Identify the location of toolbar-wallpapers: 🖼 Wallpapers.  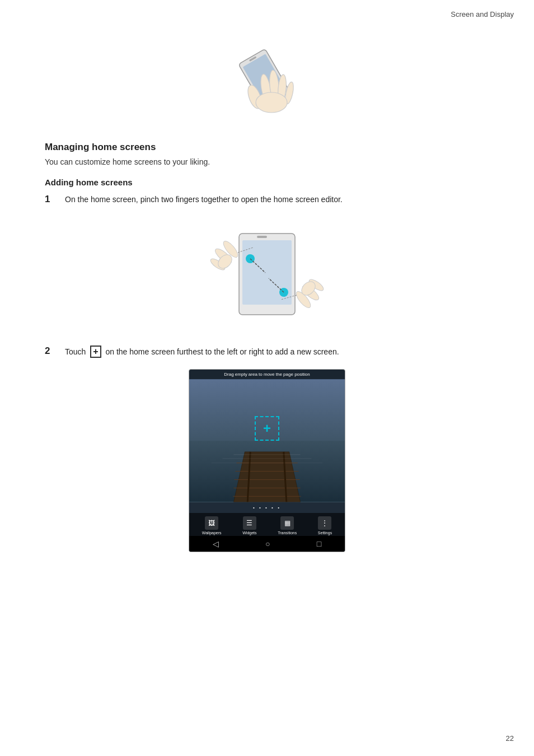
(212, 525).